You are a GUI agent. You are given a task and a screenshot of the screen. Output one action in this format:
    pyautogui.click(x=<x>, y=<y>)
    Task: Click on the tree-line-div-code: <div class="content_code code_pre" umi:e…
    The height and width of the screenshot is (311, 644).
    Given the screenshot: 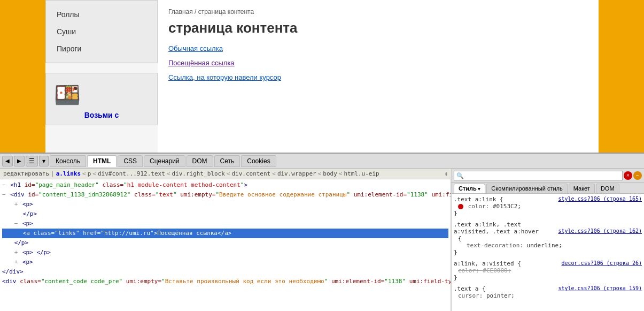 What is the action you would take?
    pyautogui.click(x=226, y=282)
    